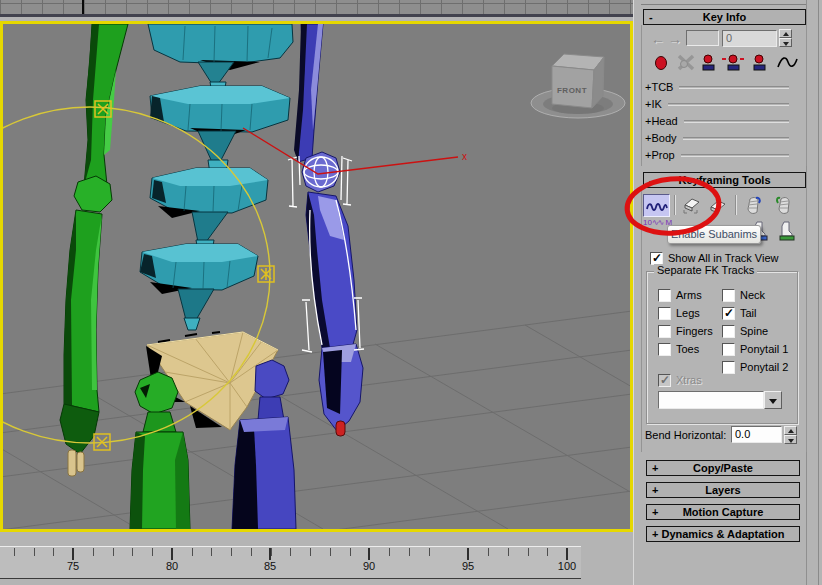 The height and width of the screenshot is (585, 822). What do you see at coordinates (728, 296) in the screenshot?
I see `fk-neck-checkbox` at bounding box center [728, 296].